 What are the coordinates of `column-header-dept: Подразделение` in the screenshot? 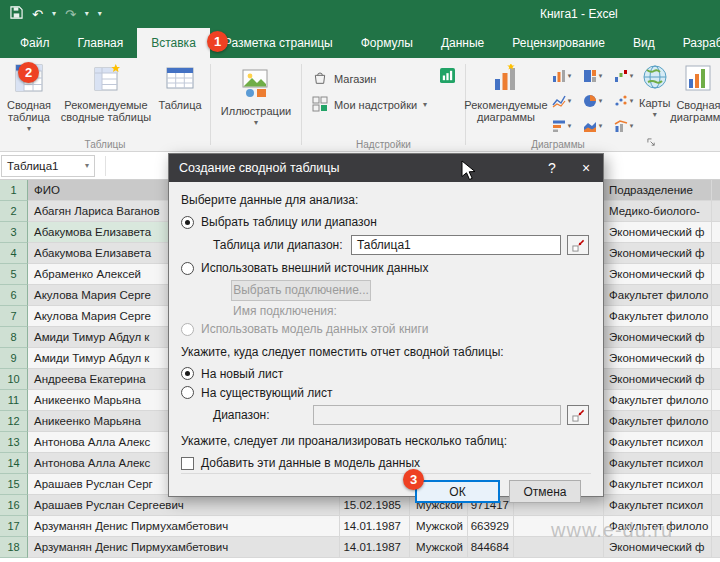 It's located at (658, 190).